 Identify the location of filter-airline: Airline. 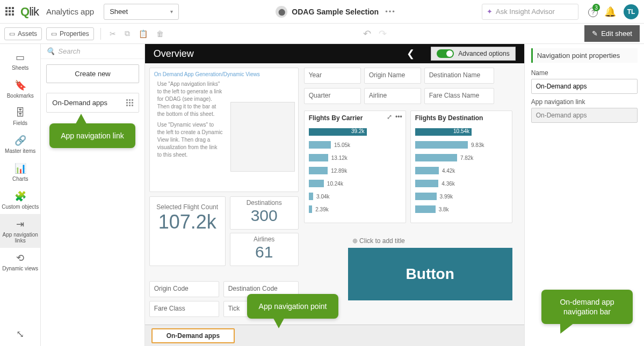
(393, 94).